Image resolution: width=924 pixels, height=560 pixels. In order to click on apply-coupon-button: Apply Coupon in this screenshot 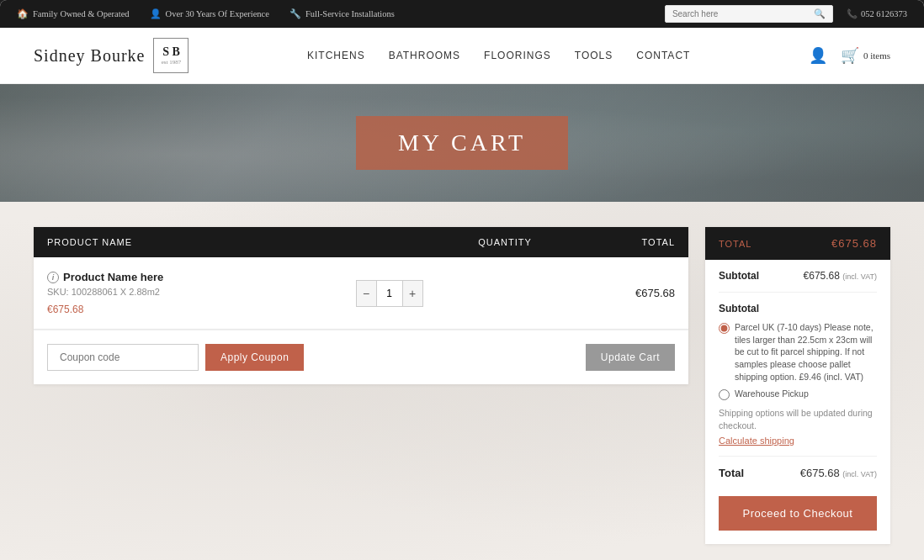, I will do `click(254, 357)`.